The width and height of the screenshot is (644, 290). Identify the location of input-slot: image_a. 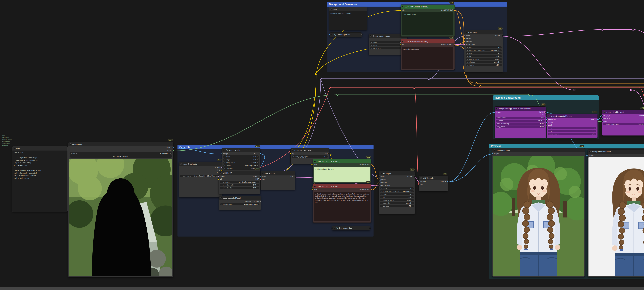
(606, 116).